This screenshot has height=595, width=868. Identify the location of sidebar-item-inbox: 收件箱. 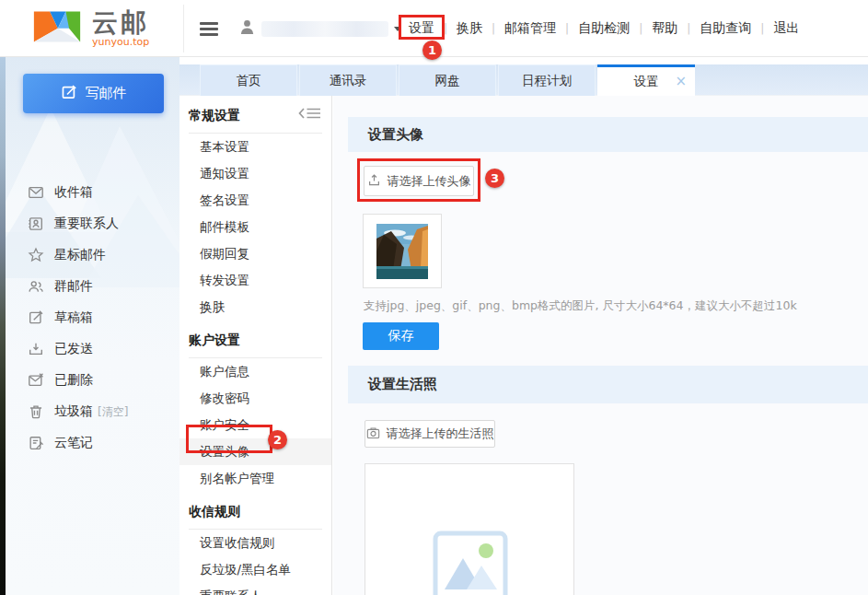
(90, 192).